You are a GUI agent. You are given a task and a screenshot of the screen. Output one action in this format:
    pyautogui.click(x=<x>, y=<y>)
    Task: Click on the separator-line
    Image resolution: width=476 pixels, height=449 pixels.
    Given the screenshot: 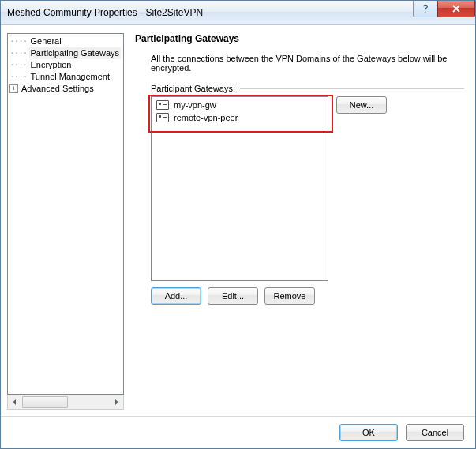 What is the action you would take?
    pyautogui.click(x=352, y=88)
    